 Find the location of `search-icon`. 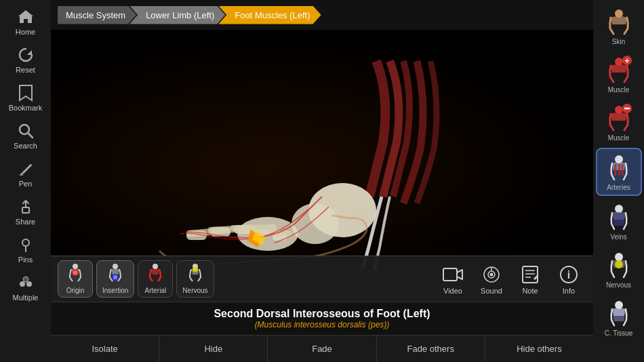

search-icon is located at coordinates (26, 131).